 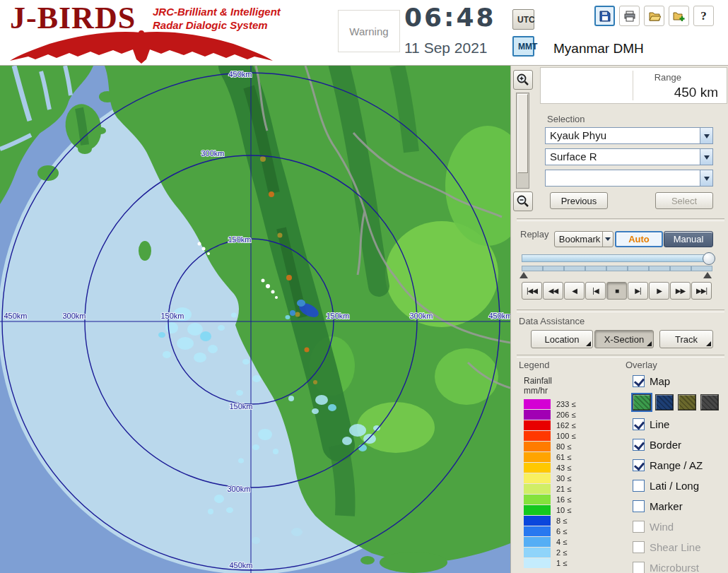 What do you see at coordinates (595, 291) in the screenshot?
I see `transport-step-back-button: |◀` at bounding box center [595, 291].